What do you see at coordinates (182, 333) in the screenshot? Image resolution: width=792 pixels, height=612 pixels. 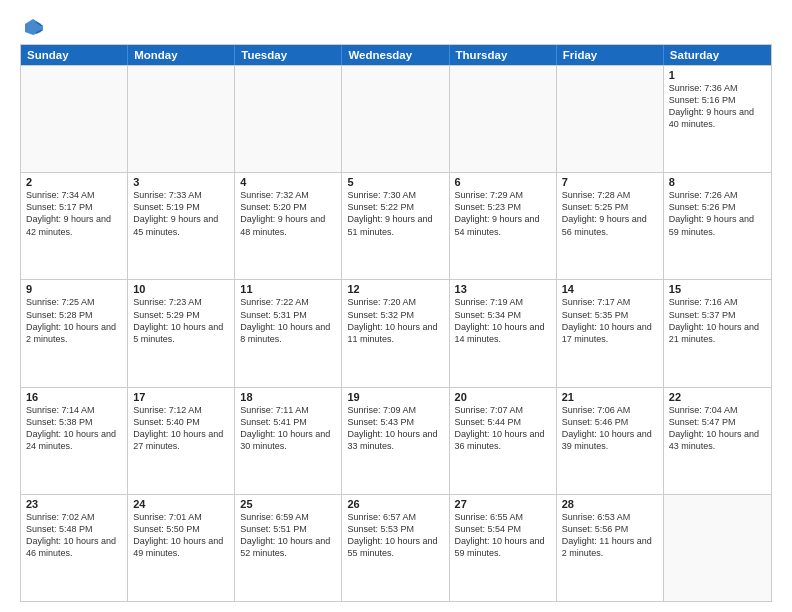 I see `calendar-cell: 10Sunrise: 7:23 AM Sunset: 5:29 PM Dayli…` at bounding box center [182, 333].